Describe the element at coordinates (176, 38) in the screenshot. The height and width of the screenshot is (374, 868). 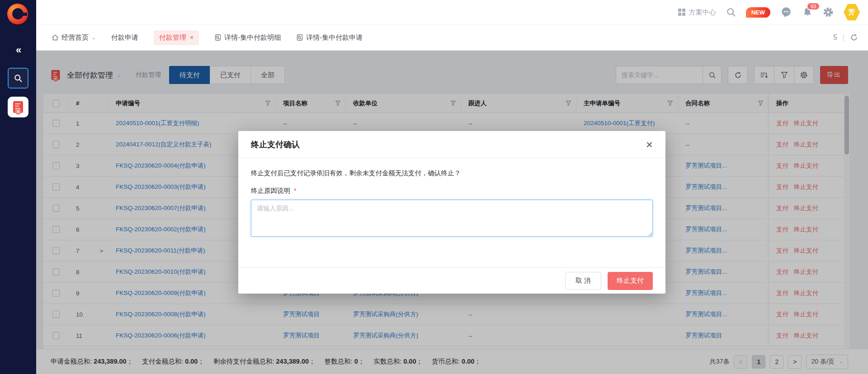
I see `tab-付款管理: 付款管理 ×` at that location.